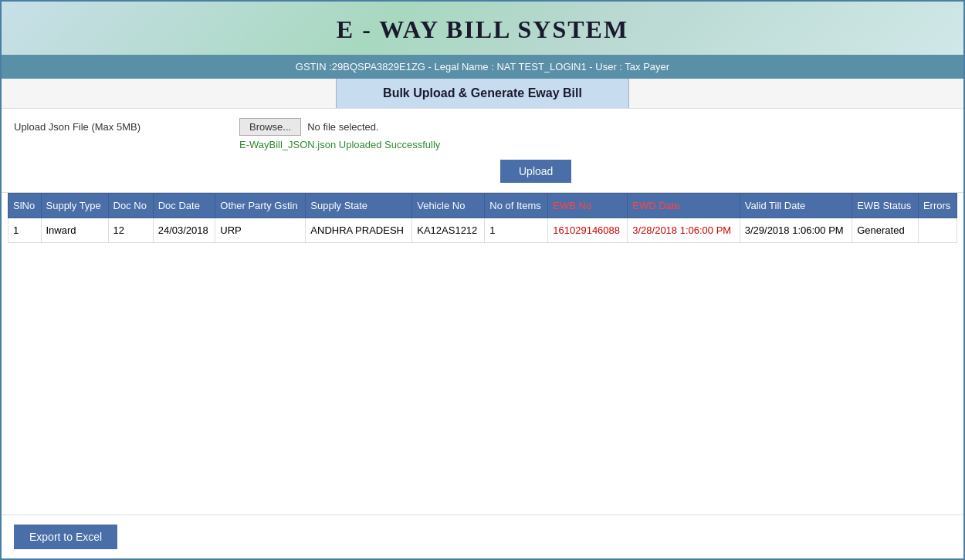  Describe the element at coordinates (482, 66) in the screenshot. I see `info-bar: GSTIN :29BQSPA3829E1ZG - Legal Name : NA…` at that location.